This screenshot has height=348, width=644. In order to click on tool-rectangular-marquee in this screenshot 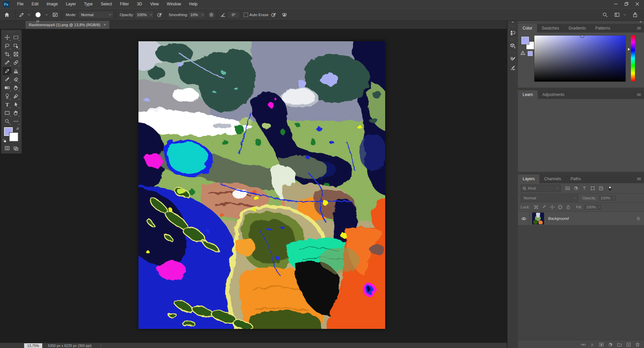, I will do `click(16, 38)`.